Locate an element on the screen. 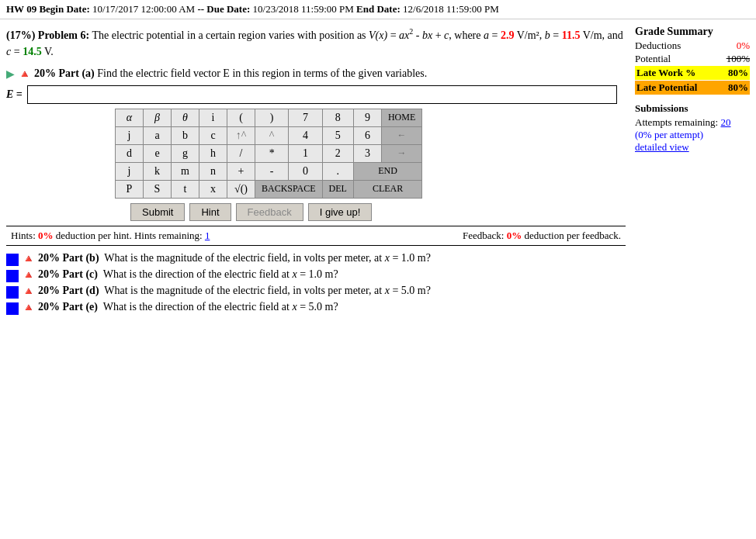 The height and width of the screenshot is (539, 756). feedback-button: Feedback is located at coordinates (270, 212).